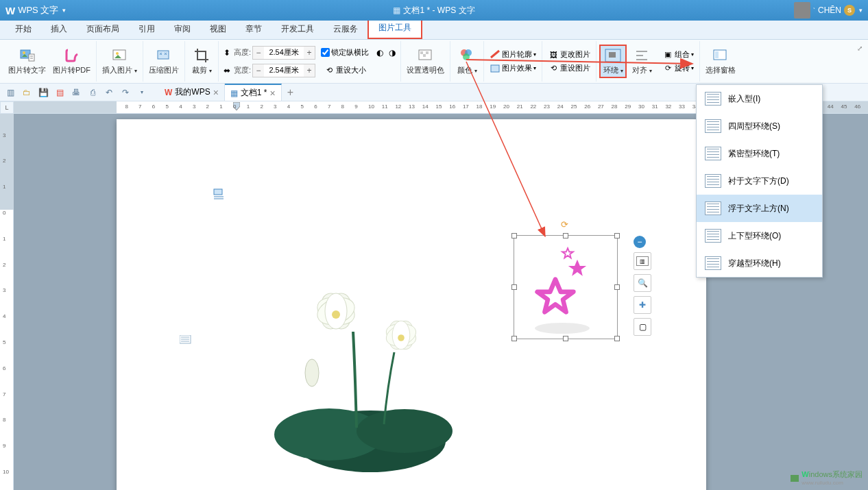  Describe the element at coordinates (760, 154) in the screenshot. I see `wrap-tight-item: 紧密型环绕(T)` at that location.